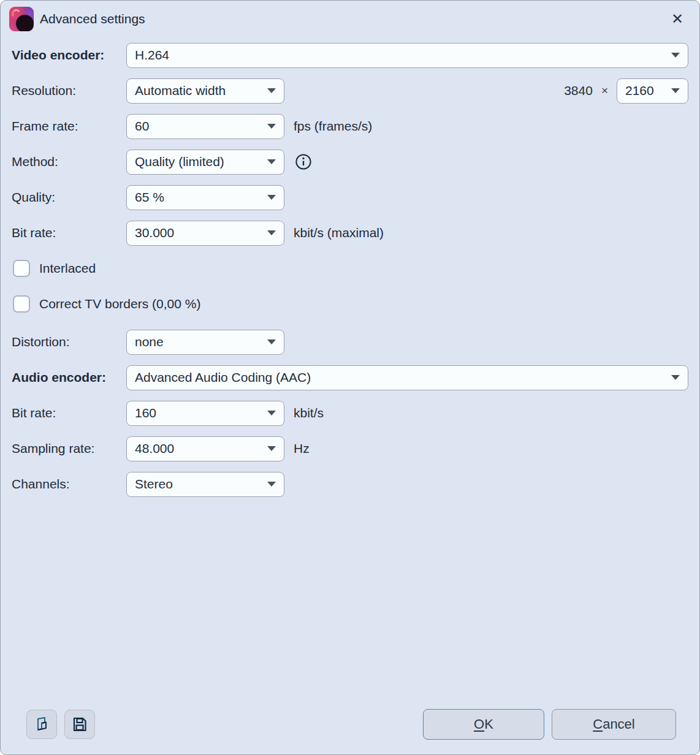 This screenshot has height=755, width=700. Describe the element at coordinates (309, 413) in the screenshot. I see `audio-bit-rate-unit: kbit/s` at that location.